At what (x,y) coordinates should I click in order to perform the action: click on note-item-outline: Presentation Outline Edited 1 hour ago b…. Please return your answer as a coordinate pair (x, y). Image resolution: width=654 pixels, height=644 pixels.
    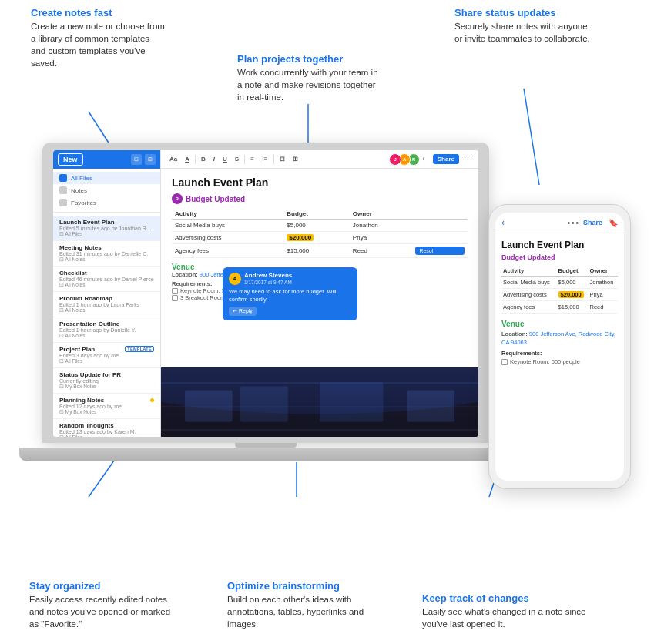
    Looking at the image, I should click on (106, 330).